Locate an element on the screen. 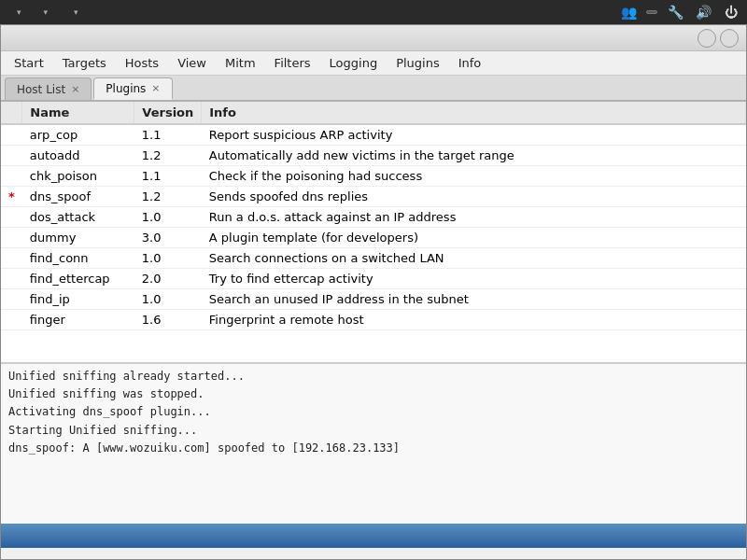  col-name: Name is located at coordinates (78, 113).